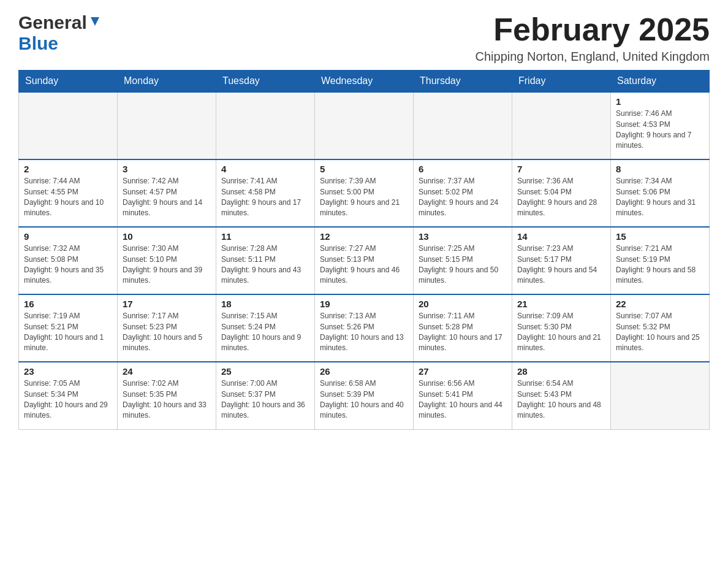  I want to click on day-number: 12, so click(364, 237).